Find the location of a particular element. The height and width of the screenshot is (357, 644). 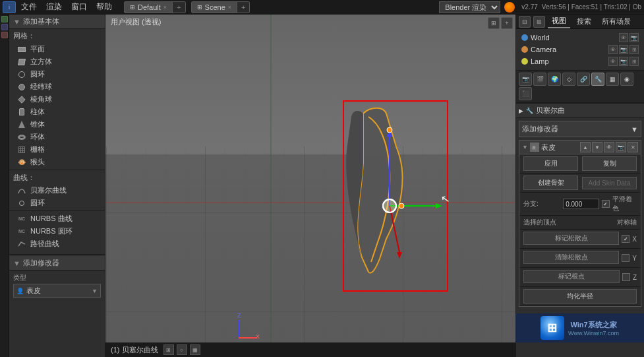

mesh-uvsphere: 经纬球 is located at coordinates (57, 87).